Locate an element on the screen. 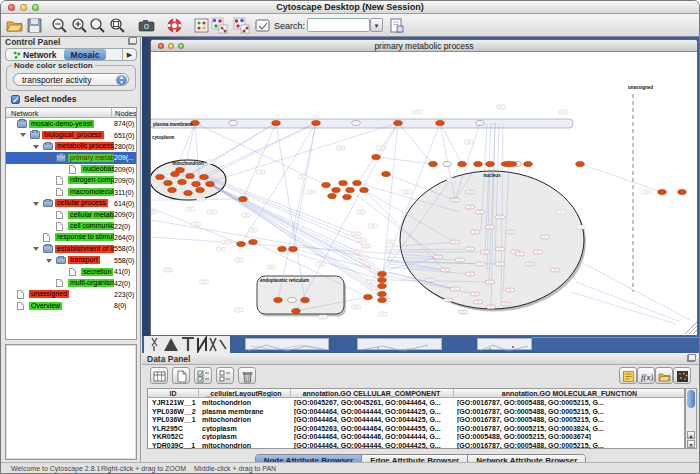 Image resolution: width=700 pixels, height=474 pixels. birdseye-view is located at coordinates (71, 402).